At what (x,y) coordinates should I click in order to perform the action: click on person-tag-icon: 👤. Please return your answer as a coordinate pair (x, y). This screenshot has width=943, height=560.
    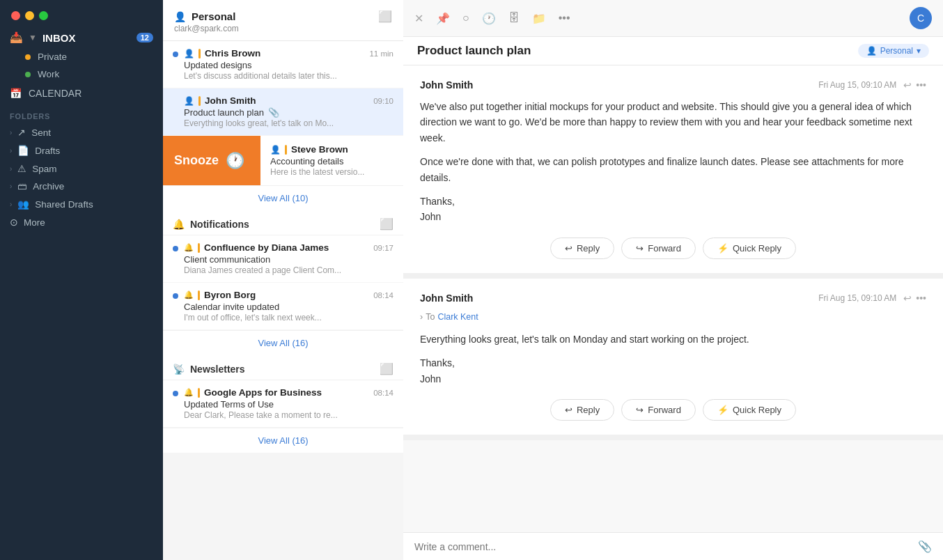
    Looking at the image, I should click on (872, 51).